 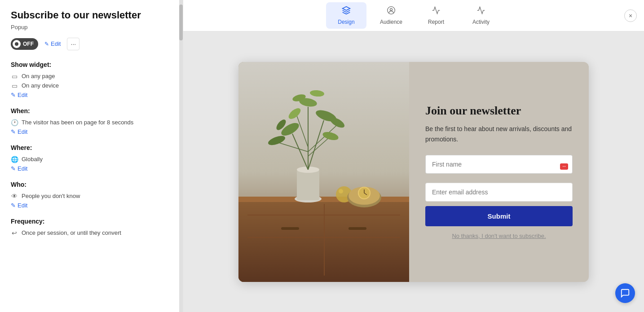 What do you see at coordinates (481, 15) in the screenshot?
I see `tab-activity: Activity` at bounding box center [481, 15].